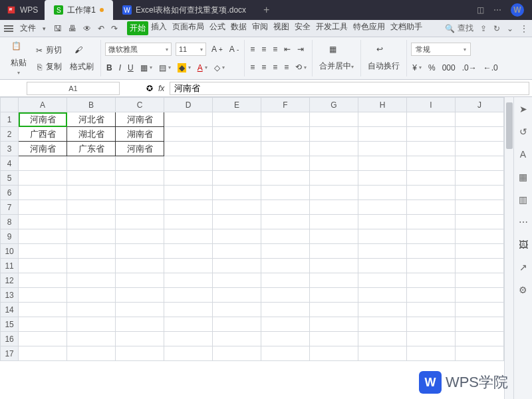  I want to click on cell-F10, so click(286, 251).